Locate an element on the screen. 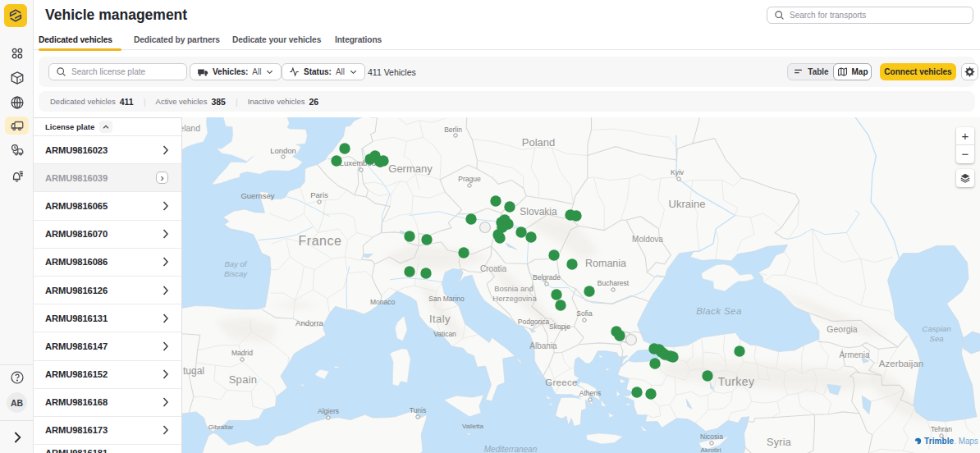 This screenshot has width=980, height=453. svg-text: Ukraine is located at coordinates (688, 204).